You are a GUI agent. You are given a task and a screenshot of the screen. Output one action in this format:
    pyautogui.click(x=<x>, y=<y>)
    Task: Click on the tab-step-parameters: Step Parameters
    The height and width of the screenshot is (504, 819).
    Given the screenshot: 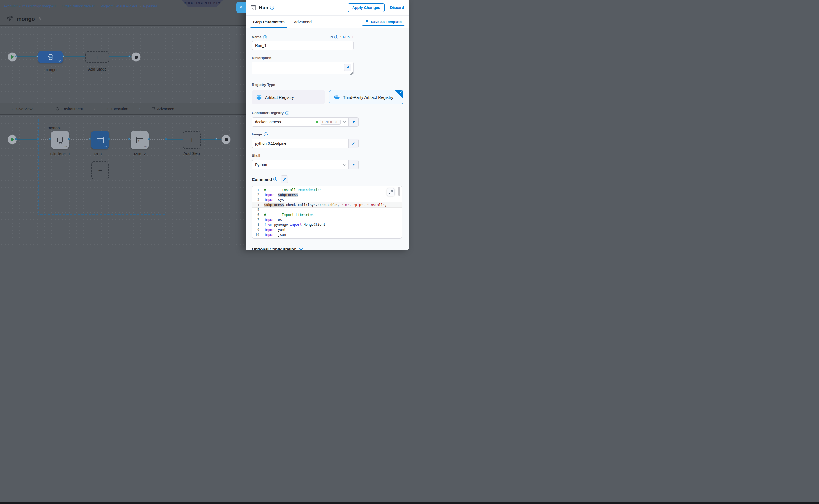 What is the action you would take?
    pyautogui.click(x=269, y=22)
    